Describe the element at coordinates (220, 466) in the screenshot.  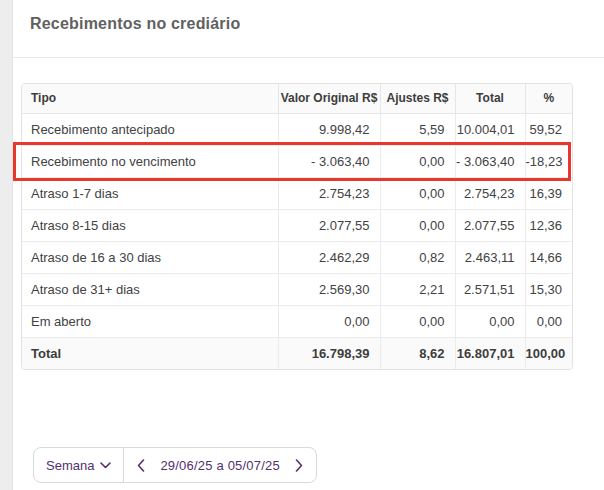
I see `date-range-label: 29/06/25 a 05/07/25` at that location.